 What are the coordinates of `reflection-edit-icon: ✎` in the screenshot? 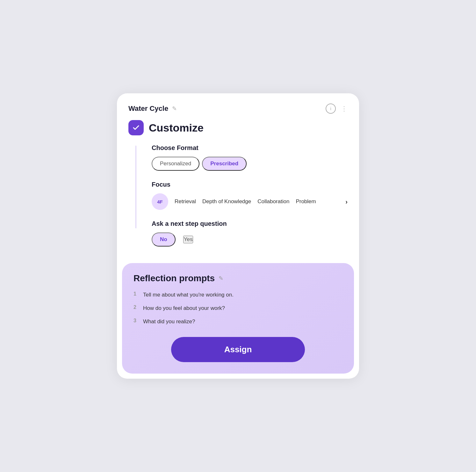 It's located at (221, 278).